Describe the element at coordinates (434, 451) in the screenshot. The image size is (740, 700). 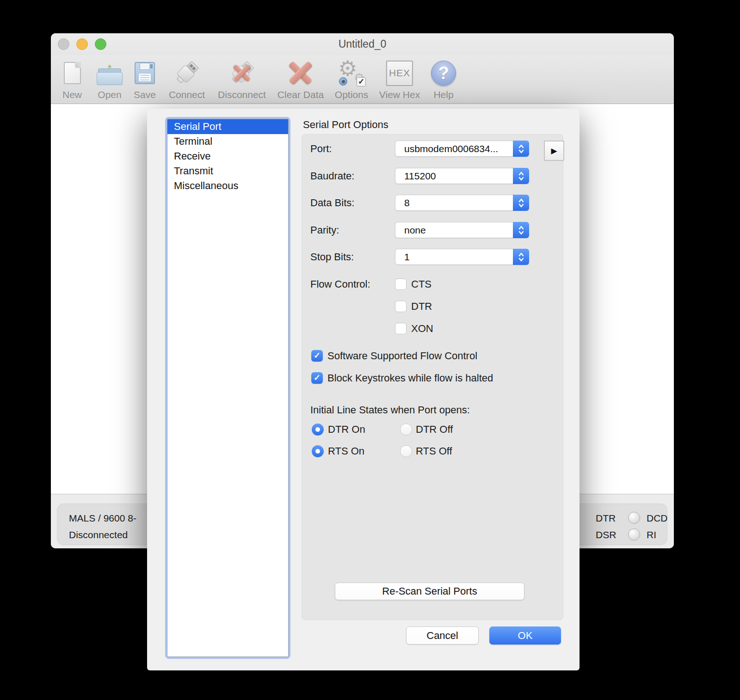
I see `rts-off-radio-label: RTS Off` at that location.